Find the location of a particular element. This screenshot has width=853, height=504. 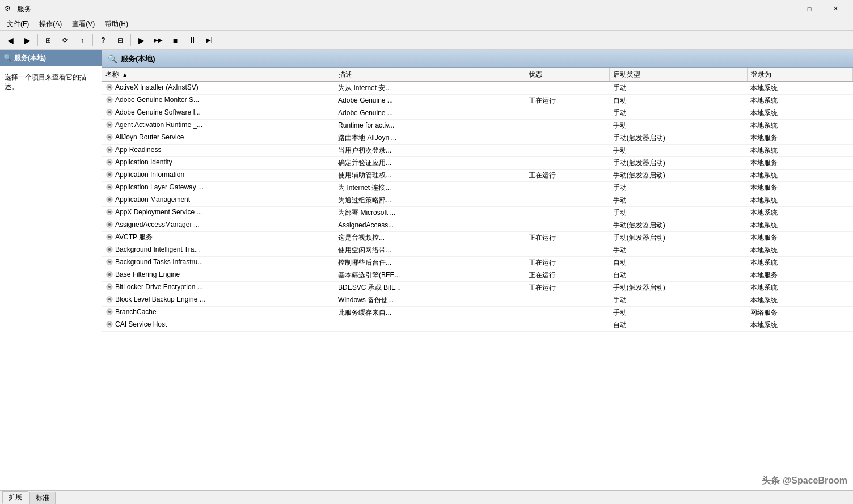

col-header-status: 状态 is located at coordinates (567, 75).